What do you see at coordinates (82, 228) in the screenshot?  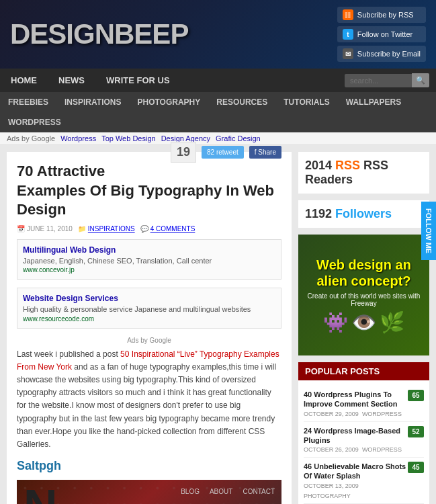 I see `category-icon: 📁` at bounding box center [82, 228].